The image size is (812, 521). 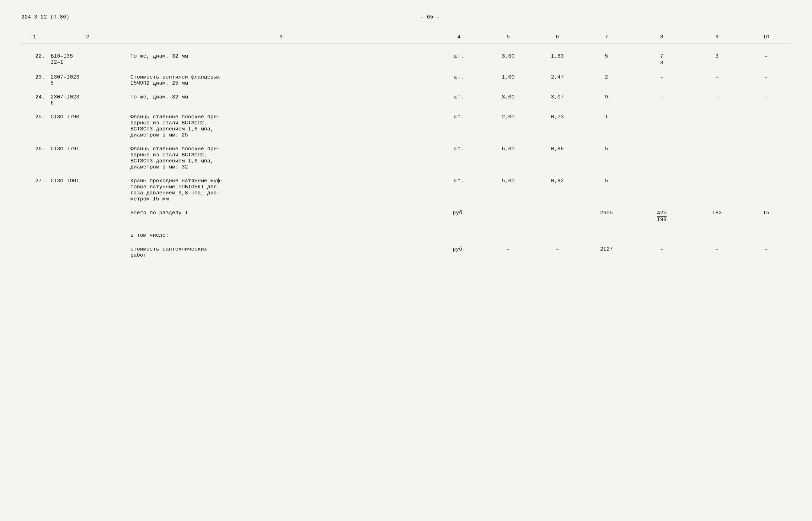 I want to click on col8-cell: 425 I98, so click(x=662, y=215).